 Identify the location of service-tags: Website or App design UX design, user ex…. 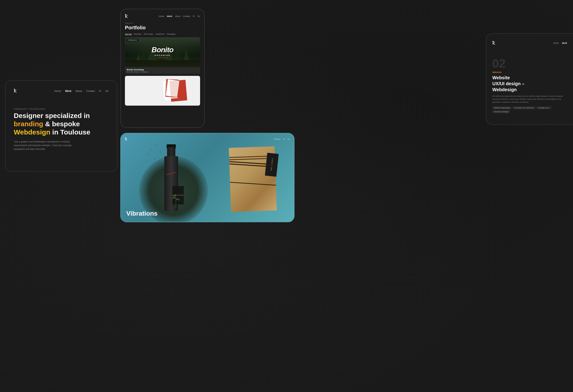
(530, 110).